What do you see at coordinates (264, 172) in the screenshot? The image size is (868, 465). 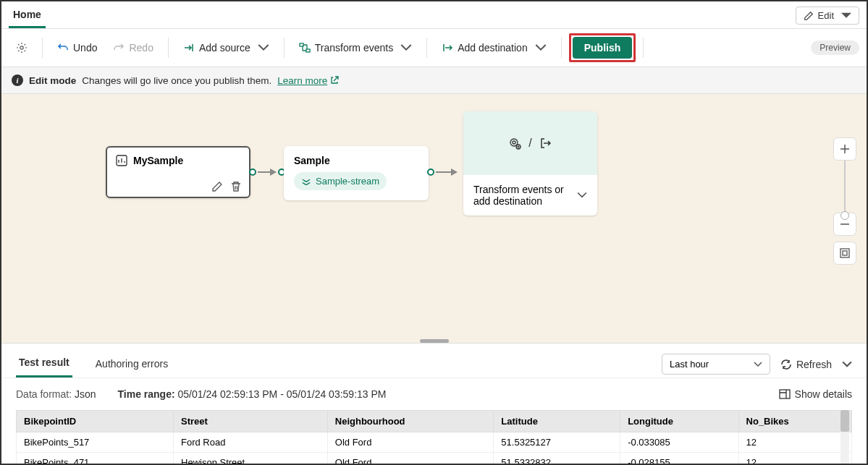 I see `connector` at bounding box center [264, 172].